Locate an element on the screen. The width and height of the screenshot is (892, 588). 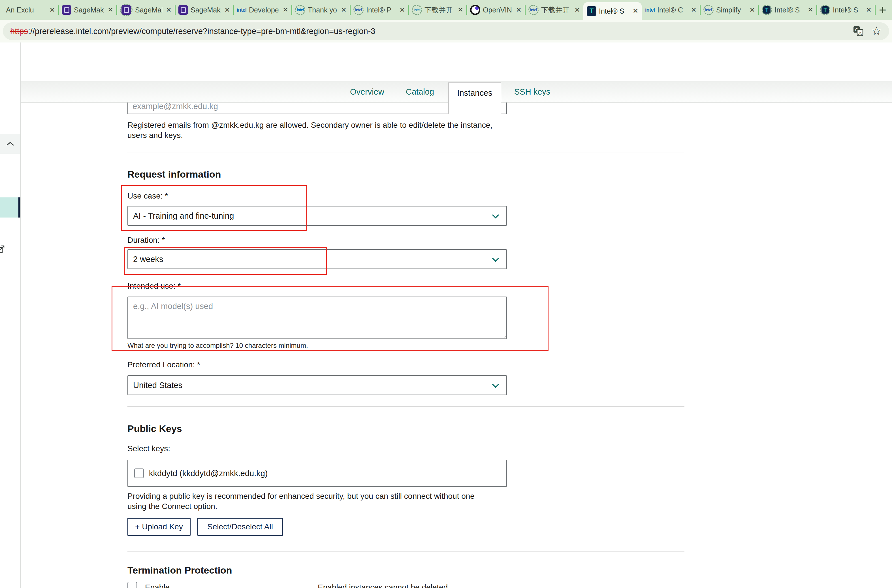
use-case-select: AI - Training and fine-tuning is located at coordinates (317, 216).